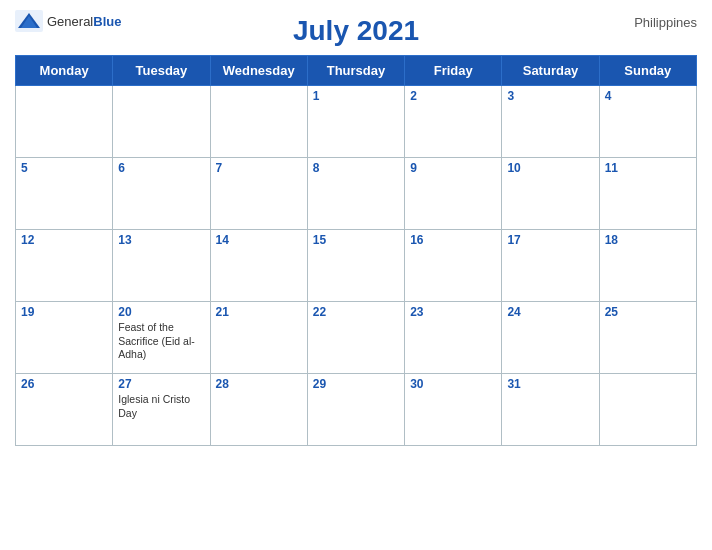 The image size is (712, 550). Describe the element at coordinates (550, 384) in the screenshot. I see `day-number: 31` at that location.